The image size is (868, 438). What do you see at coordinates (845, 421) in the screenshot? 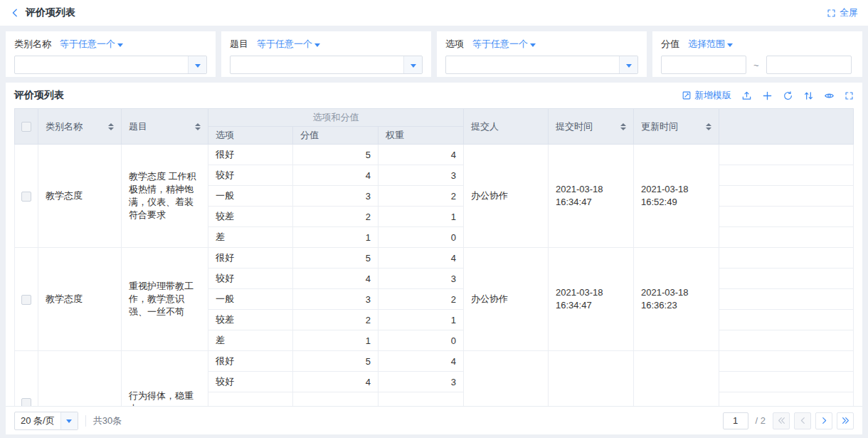
I see `last-page-button` at bounding box center [845, 421].